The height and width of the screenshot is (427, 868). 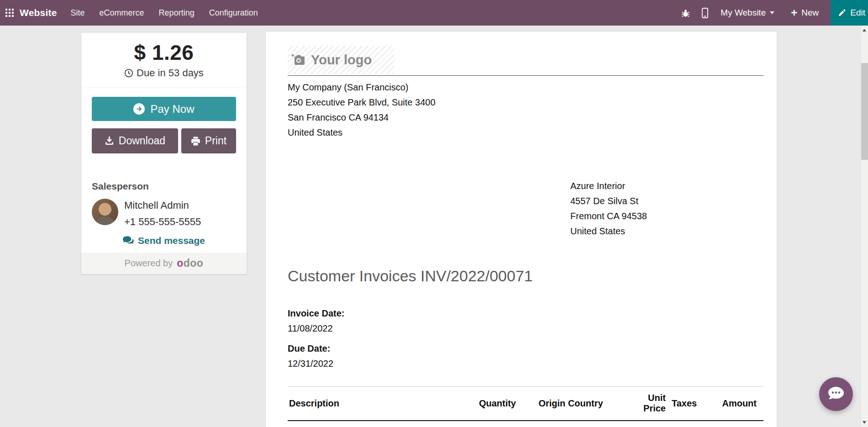 I want to click on arrow-circle-right-icon, so click(x=139, y=109).